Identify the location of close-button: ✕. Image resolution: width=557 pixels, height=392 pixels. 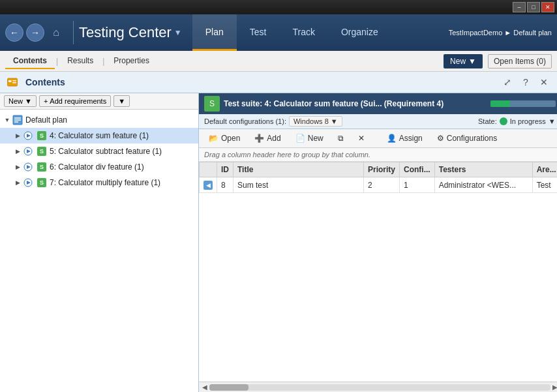
(548, 7).